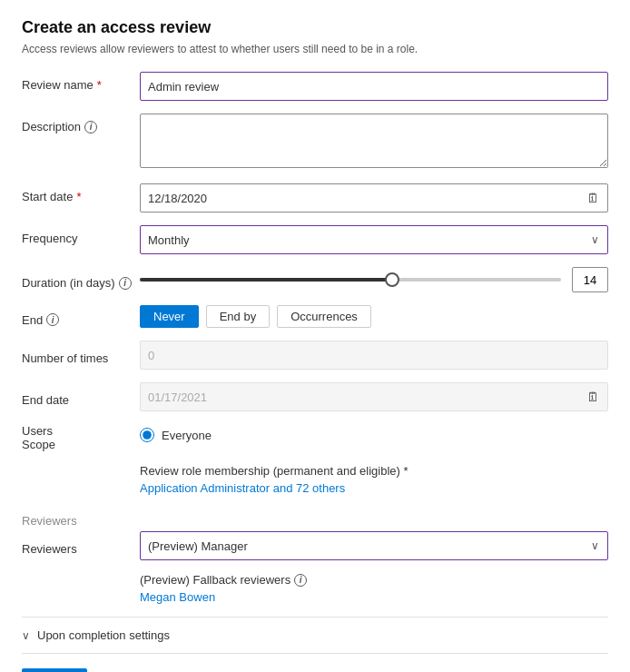  Describe the element at coordinates (81, 518) in the screenshot. I see `reviewers-section-label: Reviewers` at that location.